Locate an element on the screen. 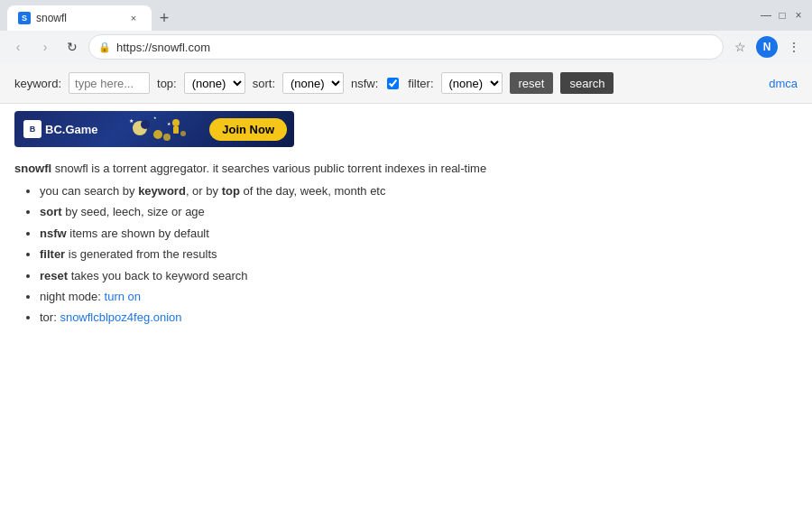 The width and height of the screenshot is (812, 509). site-name: snowfl is located at coordinates (32, 168).